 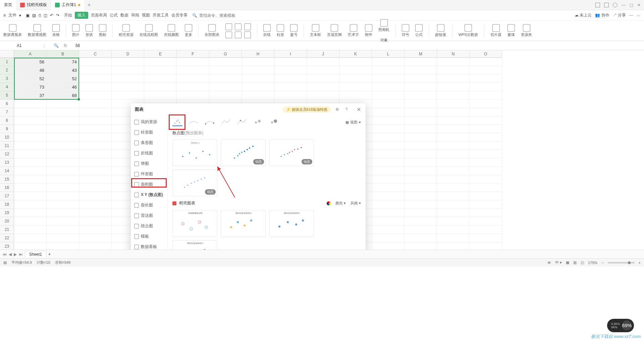 What do you see at coordinates (58, 15) in the screenshot?
I see `redo-icon: ↷` at bounding box center [58, 15].